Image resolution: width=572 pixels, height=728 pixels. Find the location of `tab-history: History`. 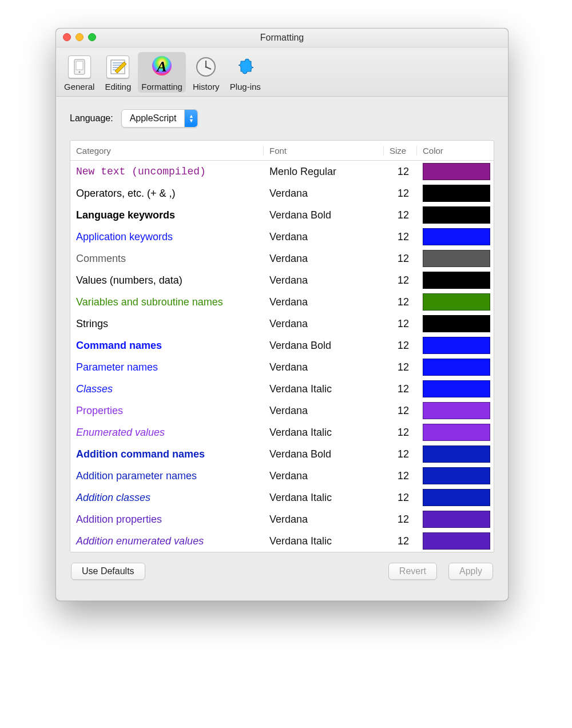

tab-history: History is located at coordinates (206, 72).